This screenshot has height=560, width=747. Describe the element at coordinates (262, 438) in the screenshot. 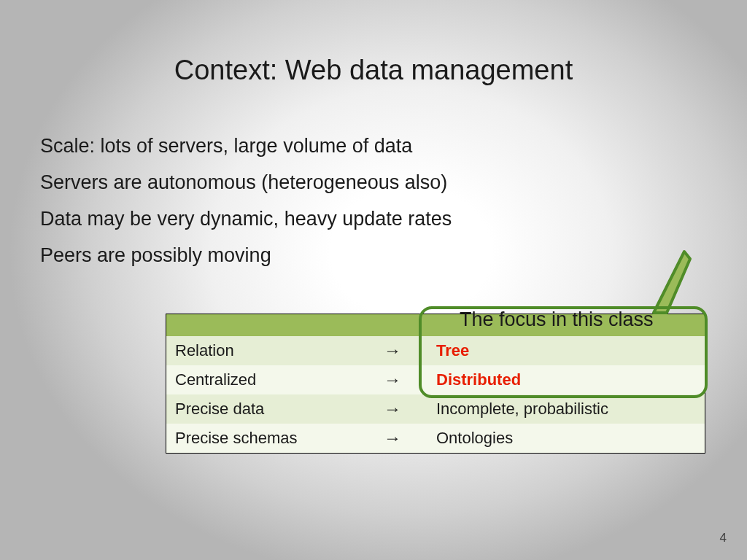

I see `cell-from: Precise schemas` at that location.